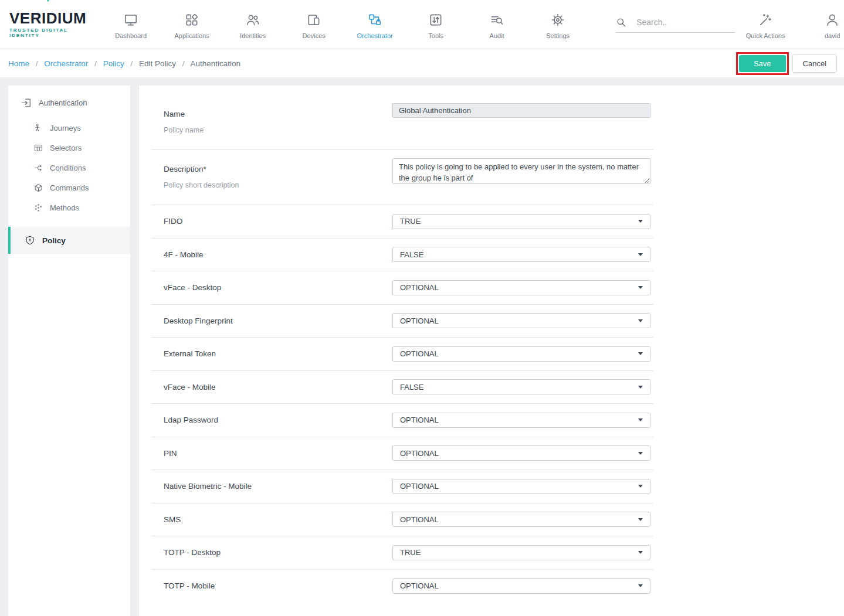 The width and height of the screenshot is (844, 616). What do you see at coordinates (402, 321) in the screenshot?
I see `policy-option-row: Desktop Fingerprint OPTIONAL` at bounding box center [402, 321].